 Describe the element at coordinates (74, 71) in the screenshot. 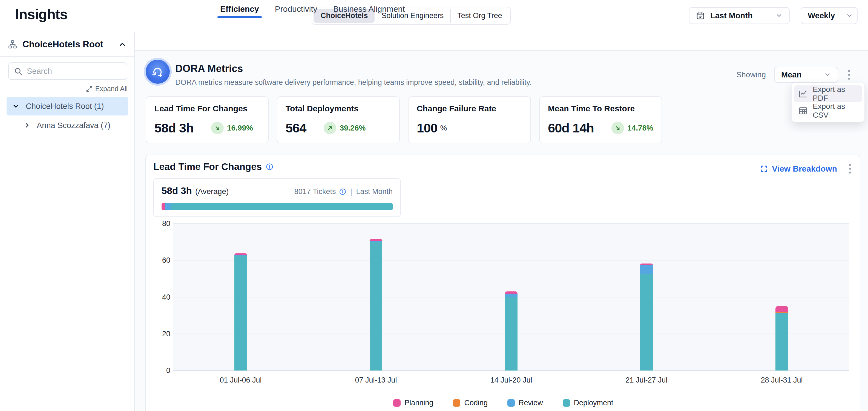

I see `search-input` at that location.